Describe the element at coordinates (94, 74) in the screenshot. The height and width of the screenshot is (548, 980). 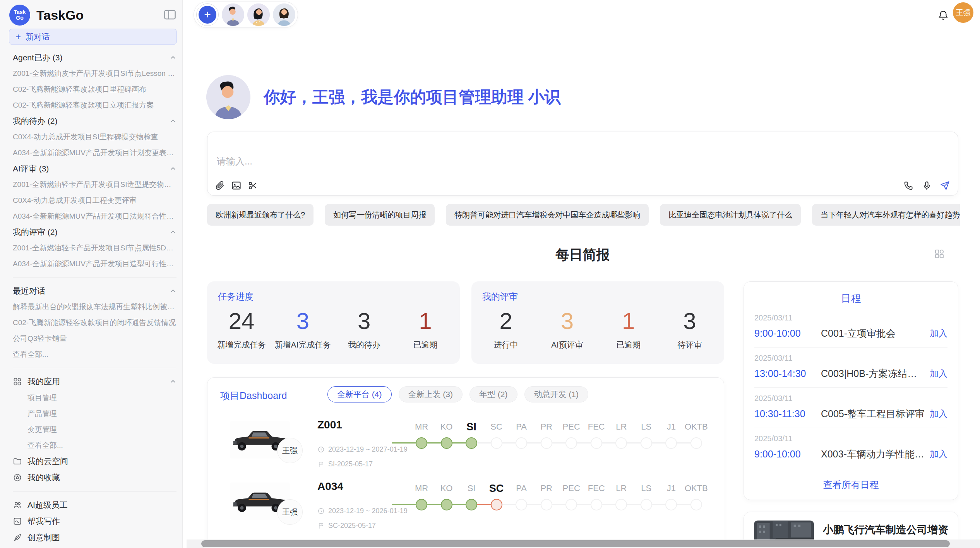
I see `sidebar-item: Z001-全新燃油皮卡产品开发项目SI节点Lesson Learn报告` at that location.